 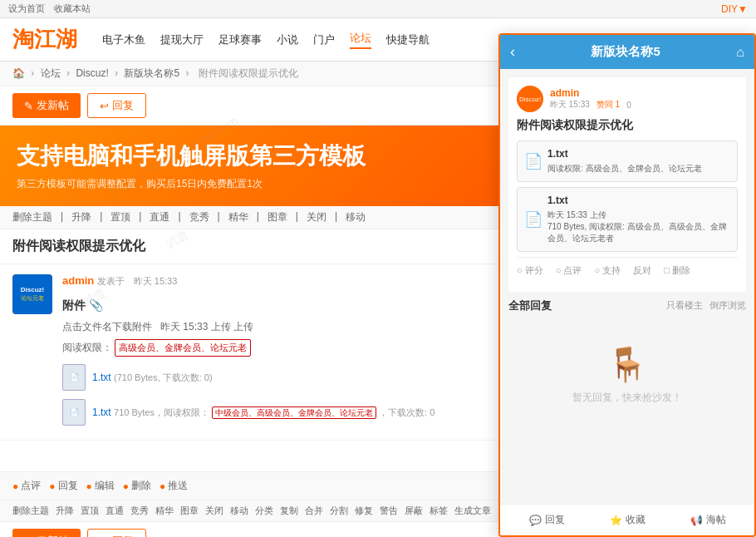 I want to click on reply-icon: ↩, so click(x=105, y=106).